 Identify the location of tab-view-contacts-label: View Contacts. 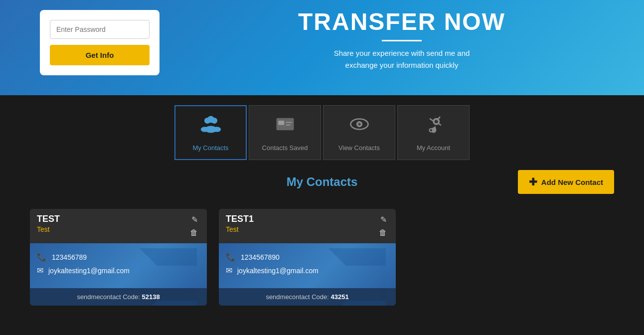
(359, 148).